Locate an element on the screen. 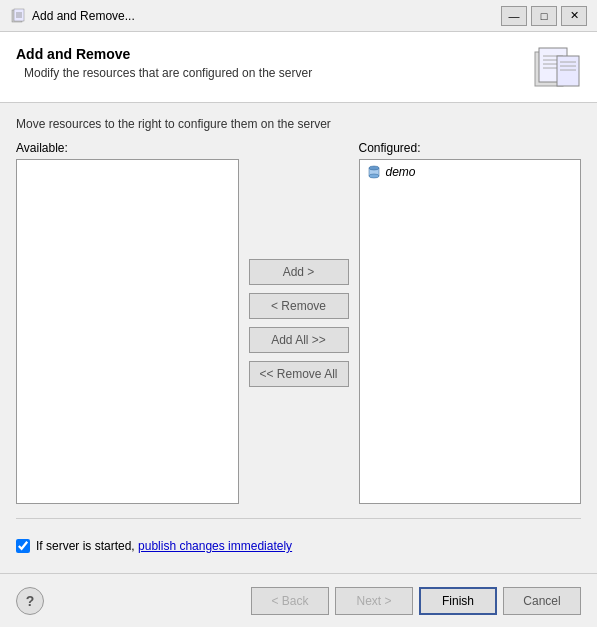 This screenshot has width=597, height=627. publish-label: If server is started, publish changes im… is located at coordinates (164, 546).